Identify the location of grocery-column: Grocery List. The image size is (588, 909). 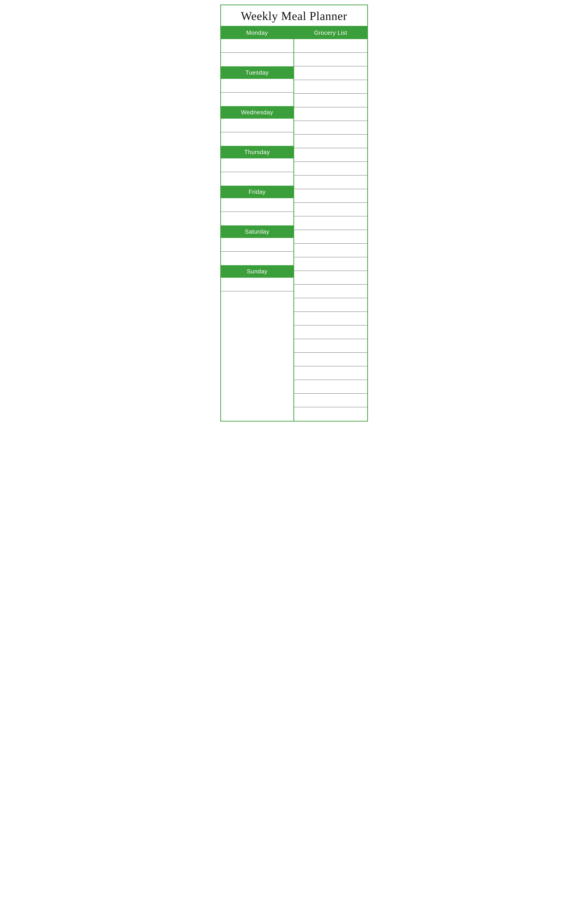
(331, 224).